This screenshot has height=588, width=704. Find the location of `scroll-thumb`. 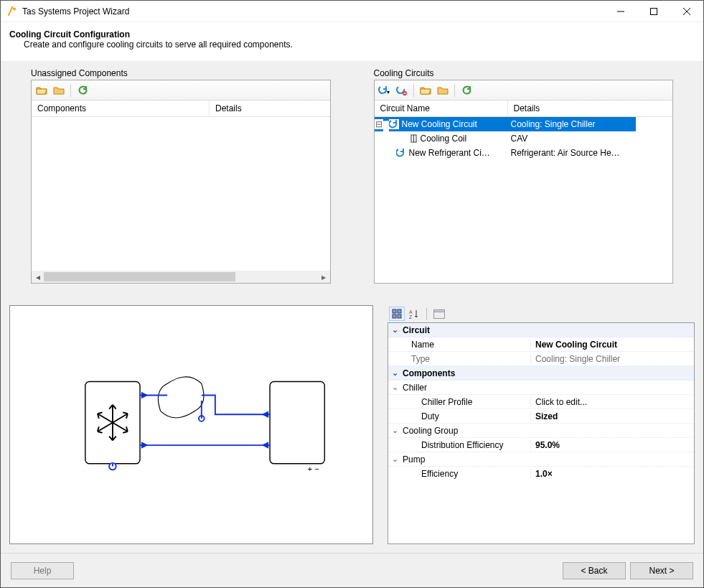

scroll-thumb is located at coordinates (139, 277).